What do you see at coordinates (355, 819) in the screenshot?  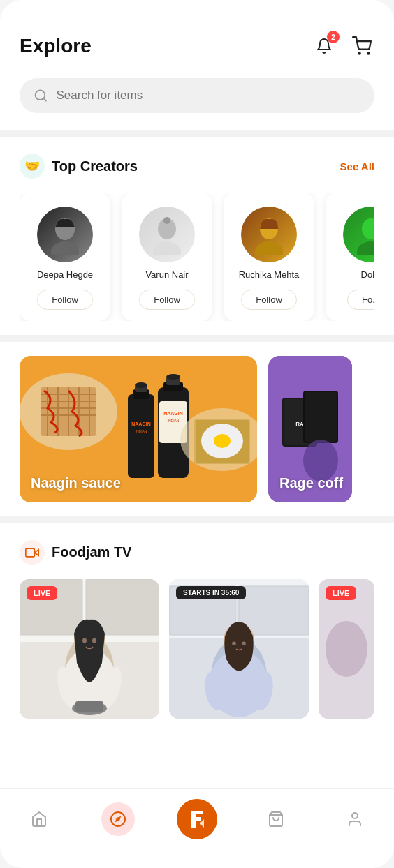 I see `nav-item-profile` at bounding box center [355, 819].